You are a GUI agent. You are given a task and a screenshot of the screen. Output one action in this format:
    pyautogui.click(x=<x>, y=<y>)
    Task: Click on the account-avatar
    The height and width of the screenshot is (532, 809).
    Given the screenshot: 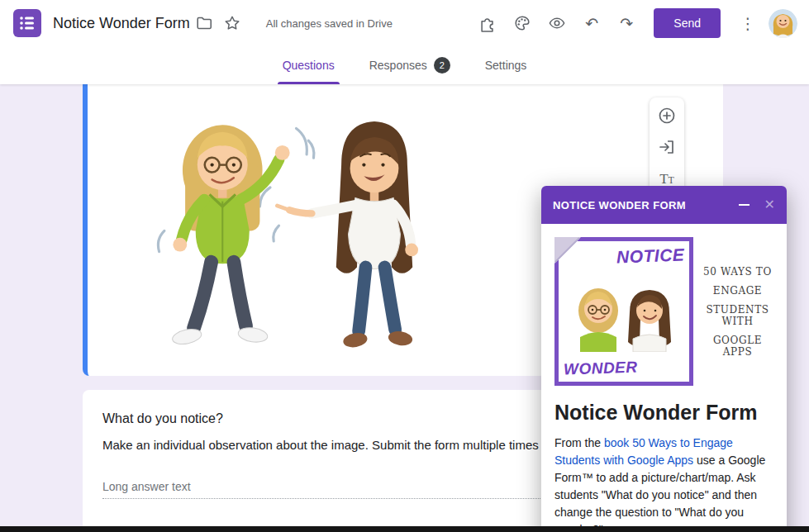 What is the action you would take?
    pyautogui.click(x=783, y=23)
    